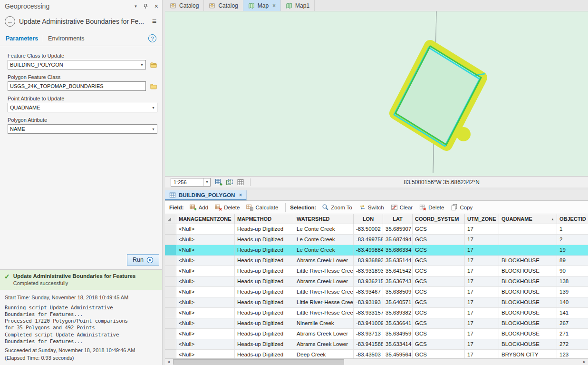 The image size is (588, 365). Describe the element at coordinates (368, 250) in the screenshot. I see `table-cell: -83.499884` at that location.